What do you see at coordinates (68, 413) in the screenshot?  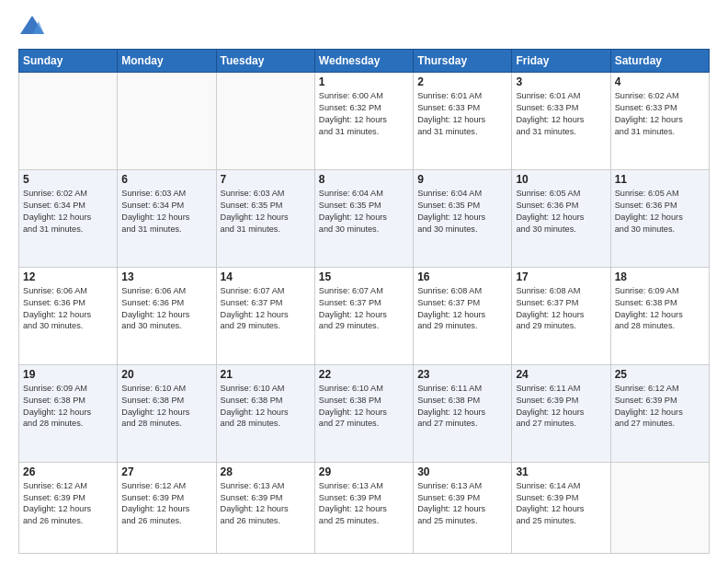 I see `calendar-cell: 19Sunrise: 6:09 AMSunset: 6:38 PMDayligh…` at bounding box center [68, 413].